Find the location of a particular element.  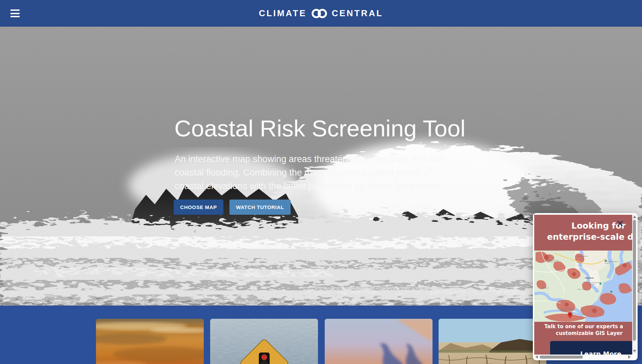

brand-right-text: CENTRAL is located at coordinates (357, 14).